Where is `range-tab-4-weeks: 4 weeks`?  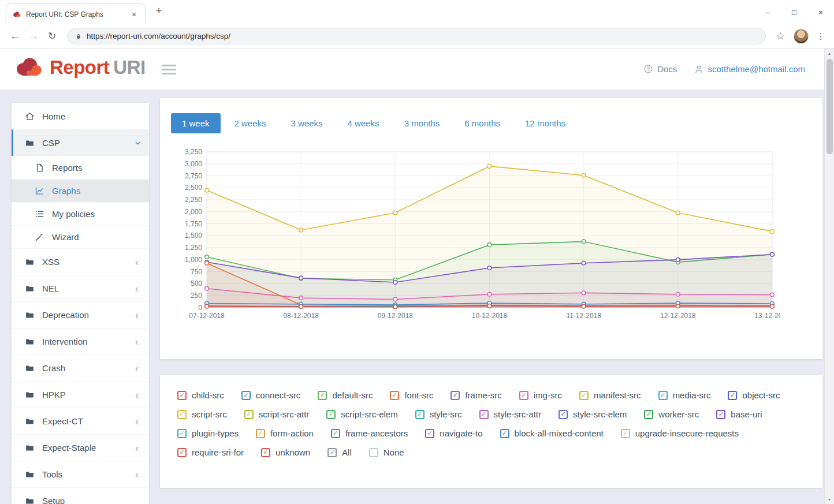 range-tab-4-weeks: 4 weeks is located at coordinates (364, 124).